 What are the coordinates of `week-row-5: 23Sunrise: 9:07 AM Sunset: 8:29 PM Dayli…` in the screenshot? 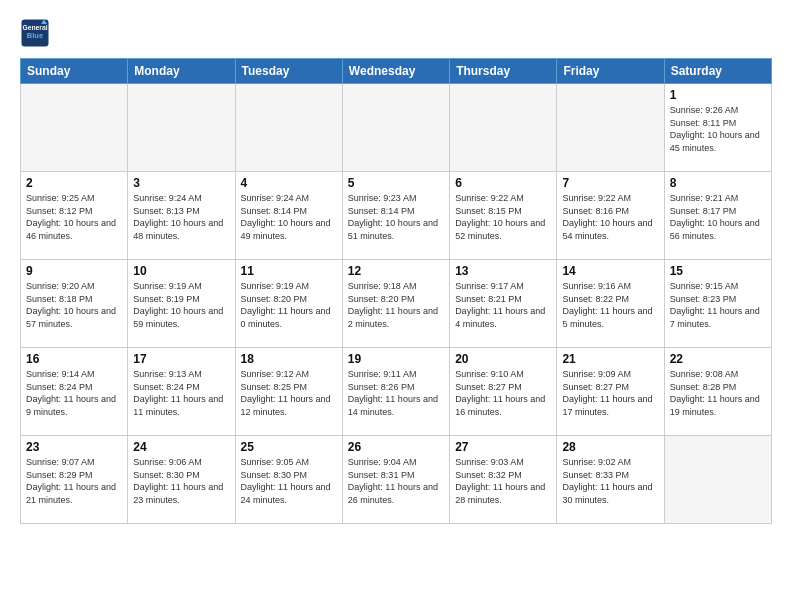 It's located at (396, 480).